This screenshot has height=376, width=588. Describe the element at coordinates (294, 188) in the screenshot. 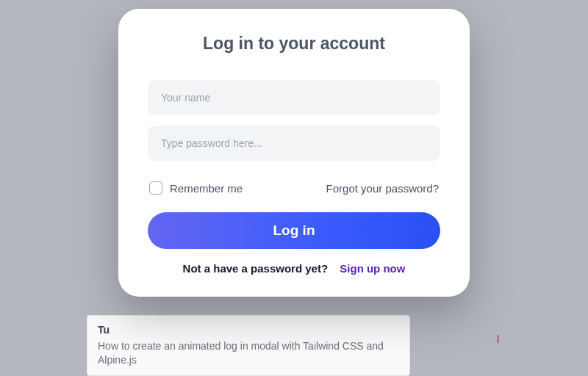

I see `options-row: Remember me Forgot your password?` at that location.